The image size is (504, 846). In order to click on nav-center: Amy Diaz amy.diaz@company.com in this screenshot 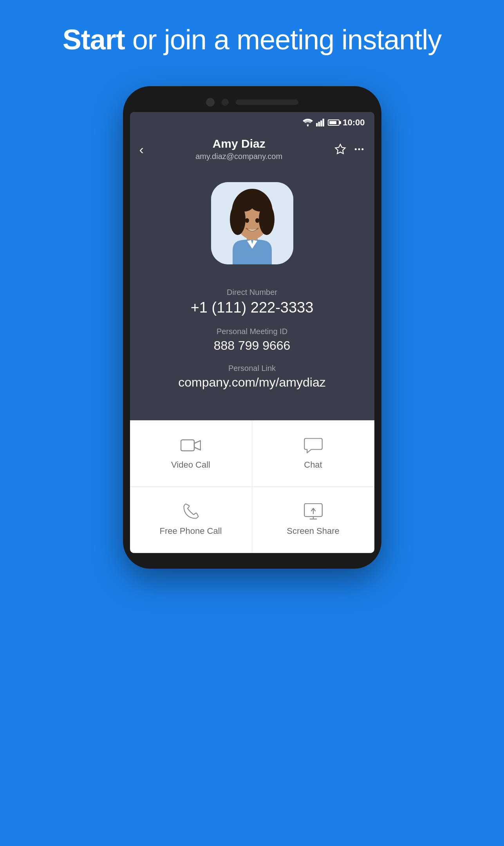, I will do `click(239, 149)`.